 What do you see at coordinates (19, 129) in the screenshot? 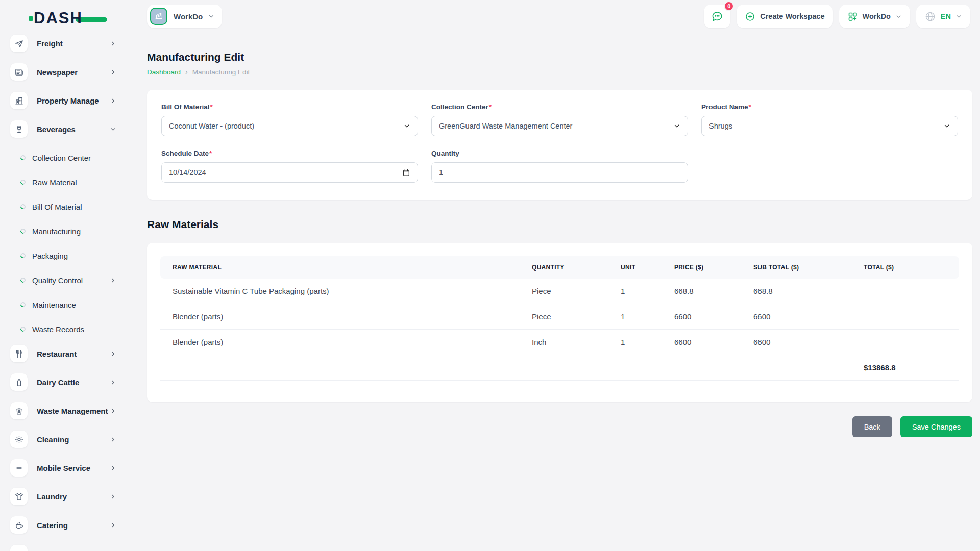
I see `wine-glass-icon` at bounding box center [19, 129].